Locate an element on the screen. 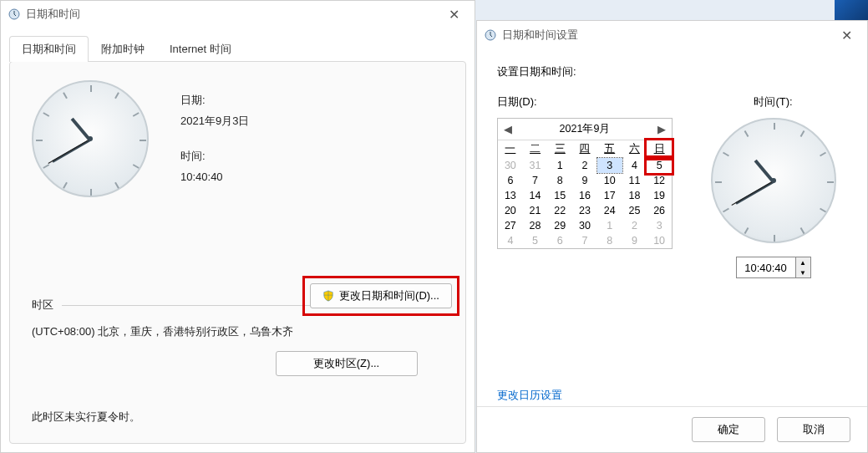 The height and width of the screenshot is (453, 868). calendar-month-title: 2021年9月 is located at coordinates (585, 129).